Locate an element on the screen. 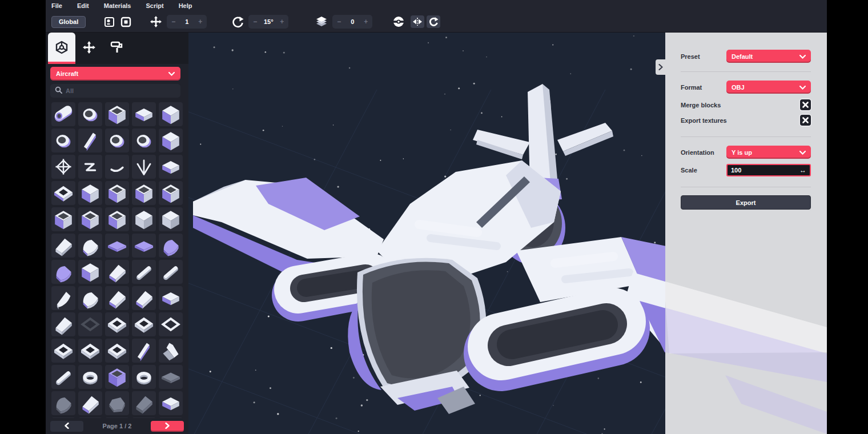 Image resolution: width=868 pixels, height=434 pixels. block-tile-window-block is located at coordinates (63, 219).